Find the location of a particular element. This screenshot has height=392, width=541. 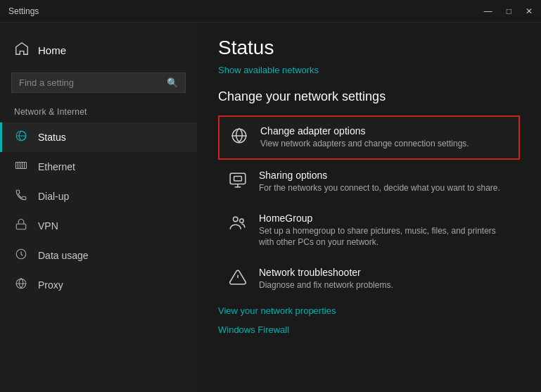

troubleshooter-item: Network troubleshooter Diagnose and fix … is located at coordinates (369, 279).